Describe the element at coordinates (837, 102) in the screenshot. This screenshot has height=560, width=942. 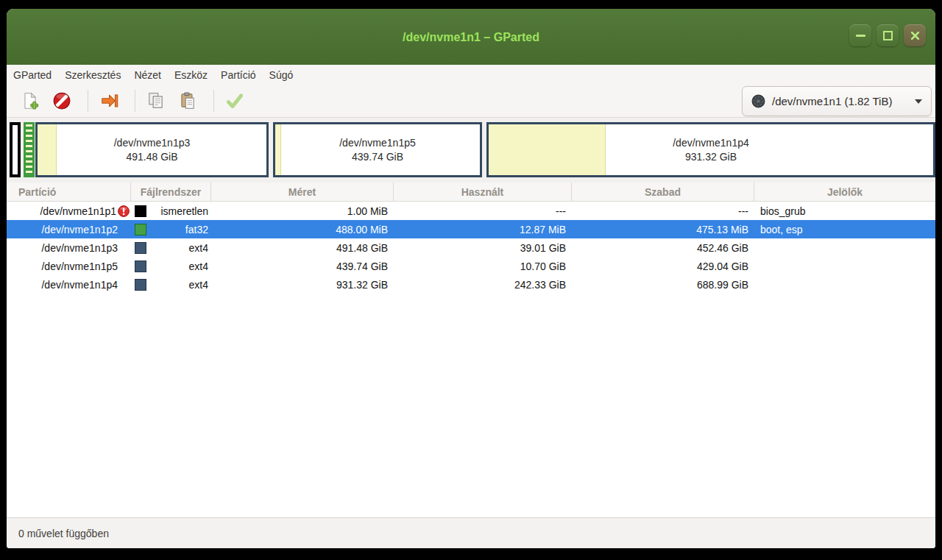
I see `device-selector: /dev/nvme1n1 (1.82 TiB)` at that location.